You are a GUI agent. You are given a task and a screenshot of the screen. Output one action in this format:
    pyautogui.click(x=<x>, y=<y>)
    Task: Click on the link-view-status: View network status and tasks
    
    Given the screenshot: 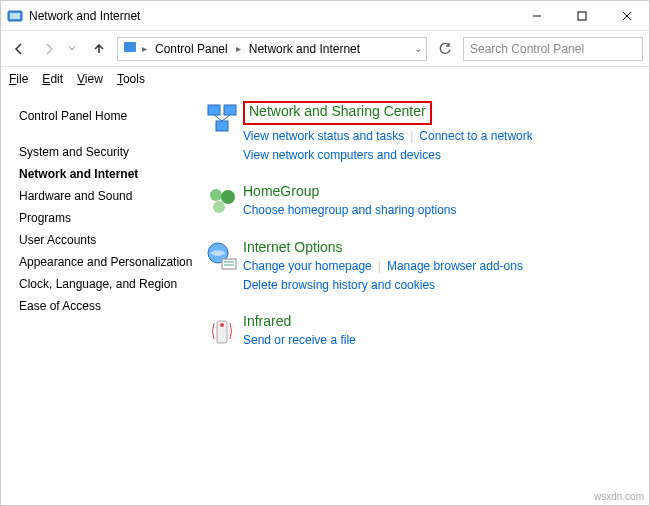 What is the action you would take?
    pyautogui.click(x=324, y=136)
    